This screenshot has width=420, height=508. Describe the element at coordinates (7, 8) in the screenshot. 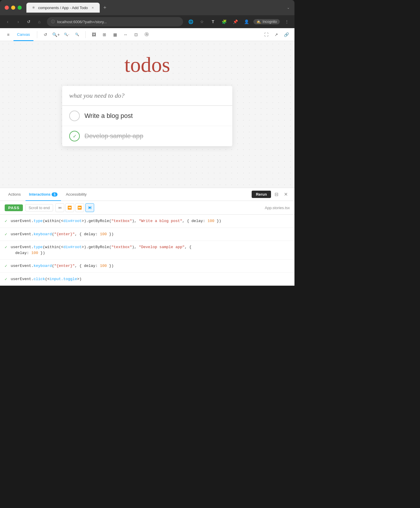

I see `close-window-button` at that location.